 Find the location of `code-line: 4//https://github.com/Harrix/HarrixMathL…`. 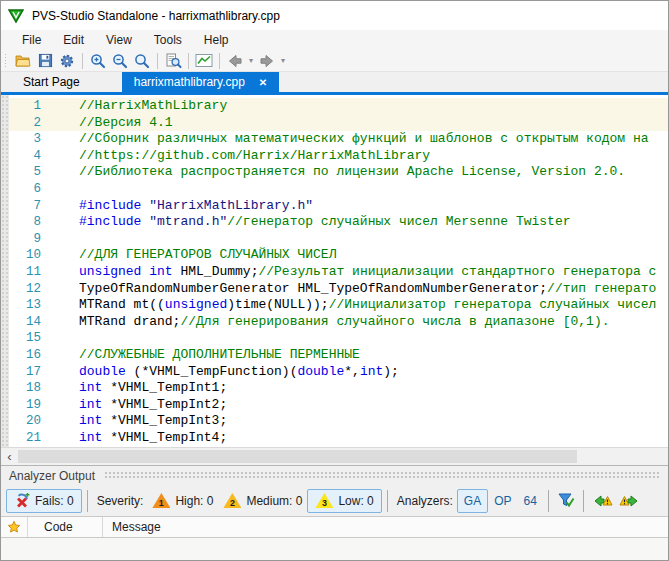

code-line: 4//https://github.com/Harrix/HarrixMathL… is located at coordinates (334, 156).